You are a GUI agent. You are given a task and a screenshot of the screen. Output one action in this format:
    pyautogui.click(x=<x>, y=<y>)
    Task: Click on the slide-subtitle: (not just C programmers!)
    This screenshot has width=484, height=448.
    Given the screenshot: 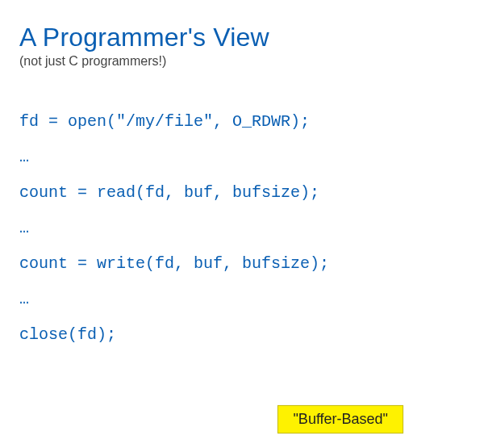 What is the action you would take?
    pyautogui.click(x=242, y=61)
    